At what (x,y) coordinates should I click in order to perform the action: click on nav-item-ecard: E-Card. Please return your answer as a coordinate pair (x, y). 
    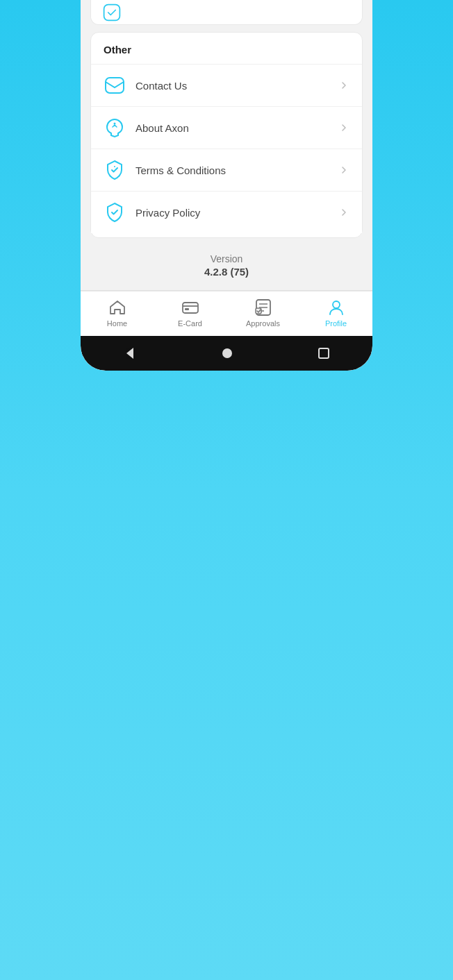
    Looking at the image, I should click on (190, 313).